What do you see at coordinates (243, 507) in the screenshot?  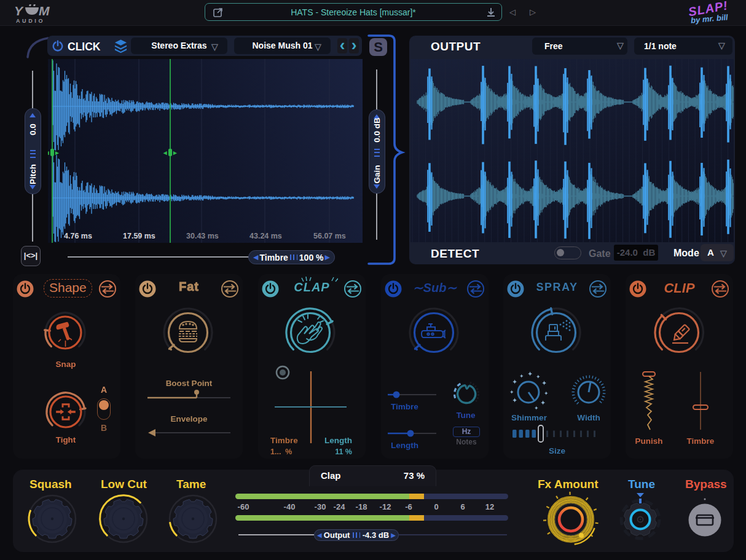 I see `svg-text: -60` at bounding box center [243, 507].